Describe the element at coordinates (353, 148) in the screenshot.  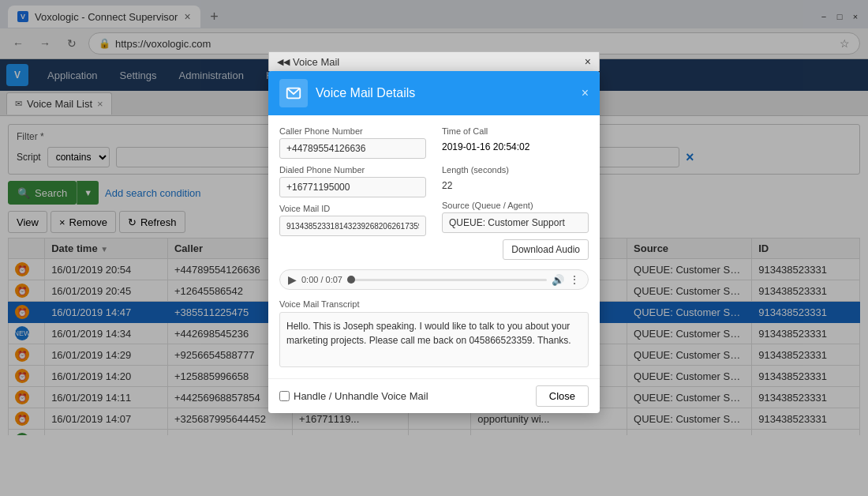
I see `caller-phone-input` at that location.